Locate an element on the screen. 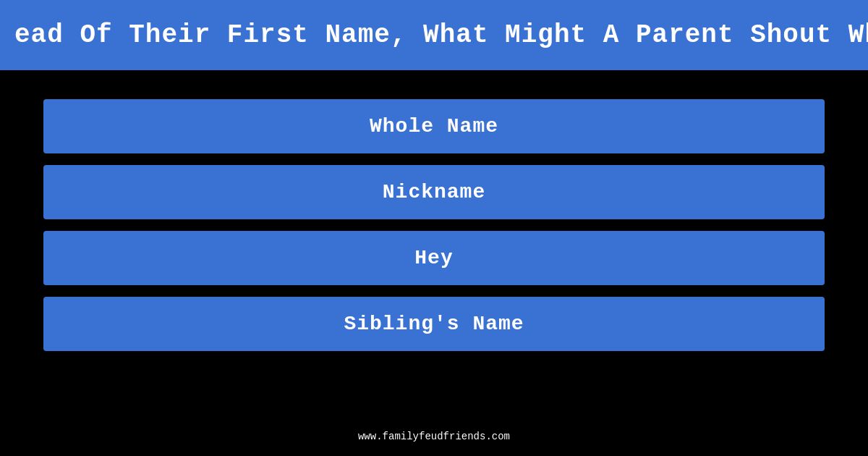 The image size is (868, 456). answer-button-3: Hey is located at coordinates (434, 258).